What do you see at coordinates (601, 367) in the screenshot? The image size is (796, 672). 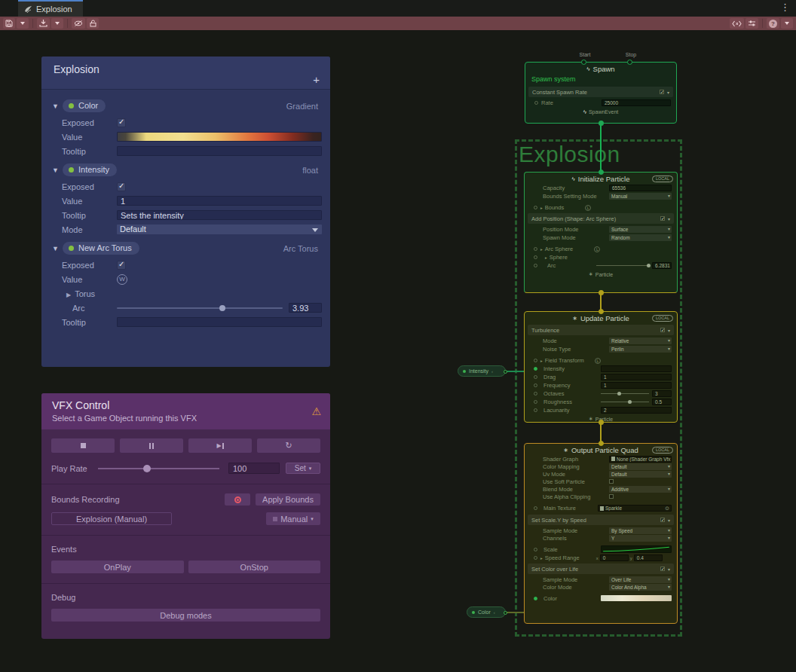 I see `update-particle-node: ∗ Update Particle LOCAL Turbulence ▾ Mod…` at bounding box center [601, 367].